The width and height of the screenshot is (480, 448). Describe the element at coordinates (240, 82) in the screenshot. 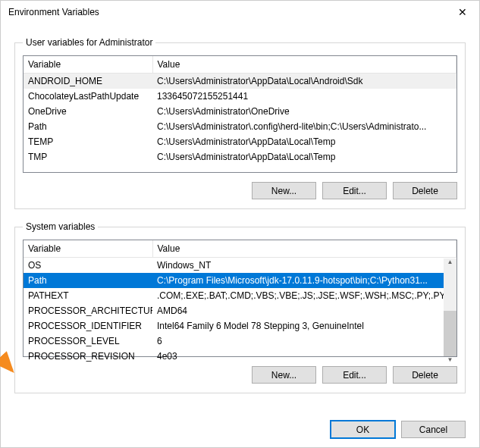

I see `table-row: ANDROID_HOMEC:\Users\Administrator\AppDa…` at that location.